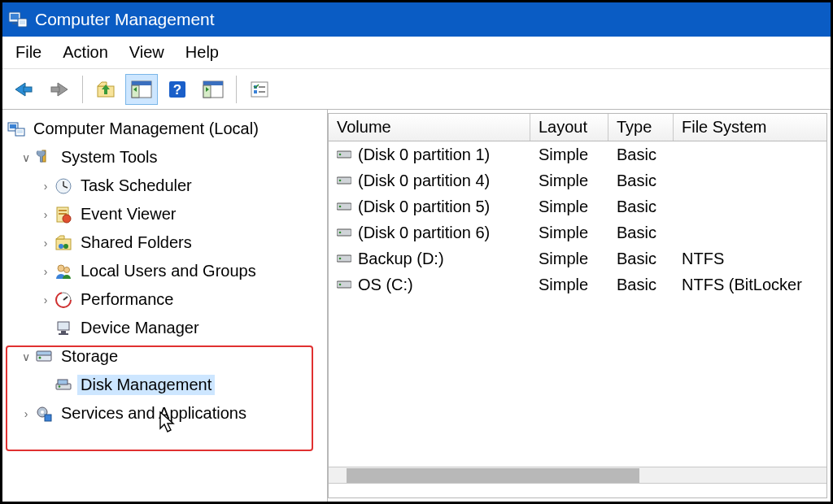 This screenshot has width=833, height=504. Describe the element at coordinates (202, 52) in the screenshot. I see `menu-help: Help` at that location.